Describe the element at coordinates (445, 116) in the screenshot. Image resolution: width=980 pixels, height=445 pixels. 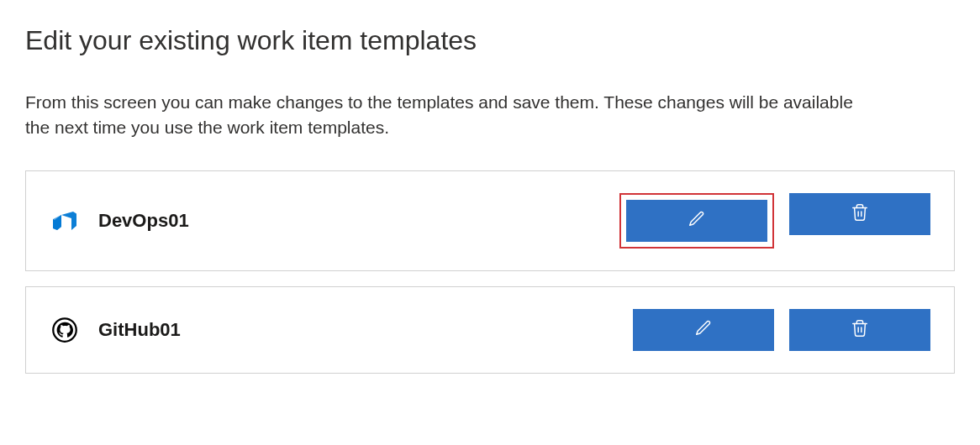
I see `page-description: From this screen you can make changes to…` at that location.